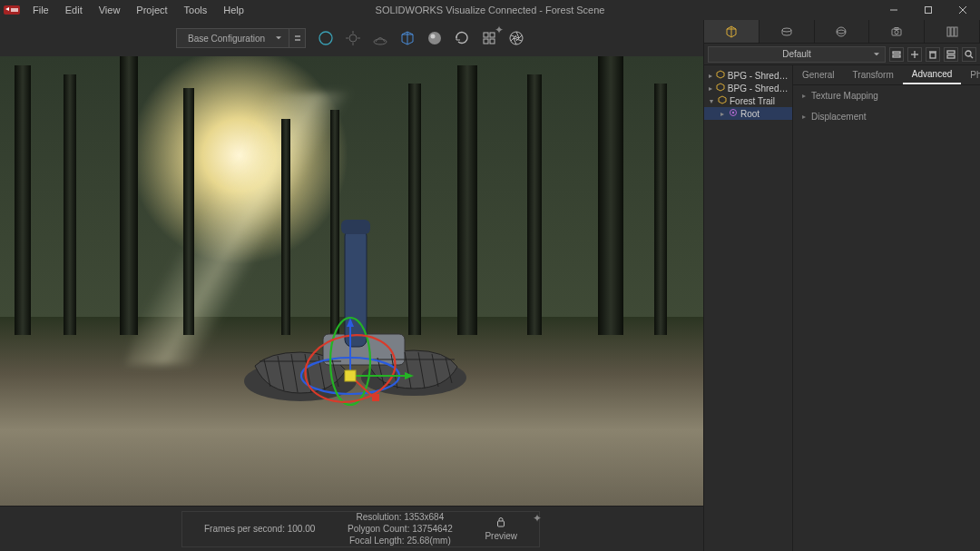  What do you see at coordinates (232, 38) in the screenshot?
I see `configuration-label: Base Configuration` at bounding box center [232, 38].